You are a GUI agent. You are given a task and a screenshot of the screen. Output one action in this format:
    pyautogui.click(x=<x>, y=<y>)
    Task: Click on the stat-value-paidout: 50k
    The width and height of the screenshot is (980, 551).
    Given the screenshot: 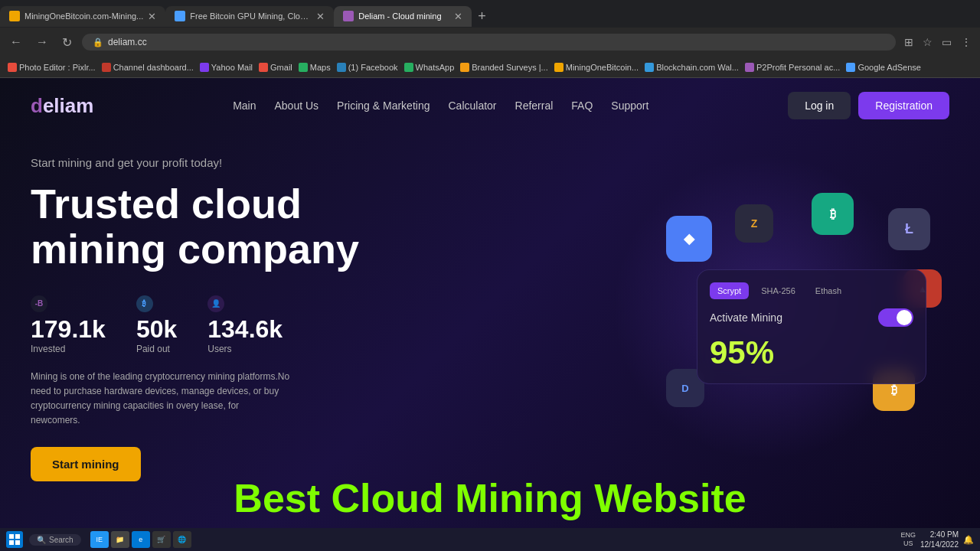 What is the action you would take?
    pyautogui.click(x=156, y=329)
    